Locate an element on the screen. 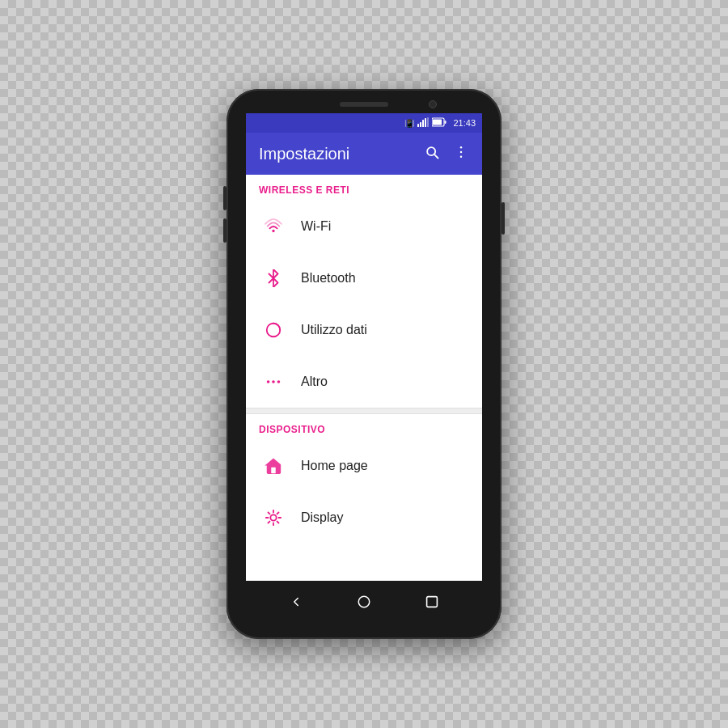  data-usage-label: Utilizzo dati is located at coordinates (334, 330).